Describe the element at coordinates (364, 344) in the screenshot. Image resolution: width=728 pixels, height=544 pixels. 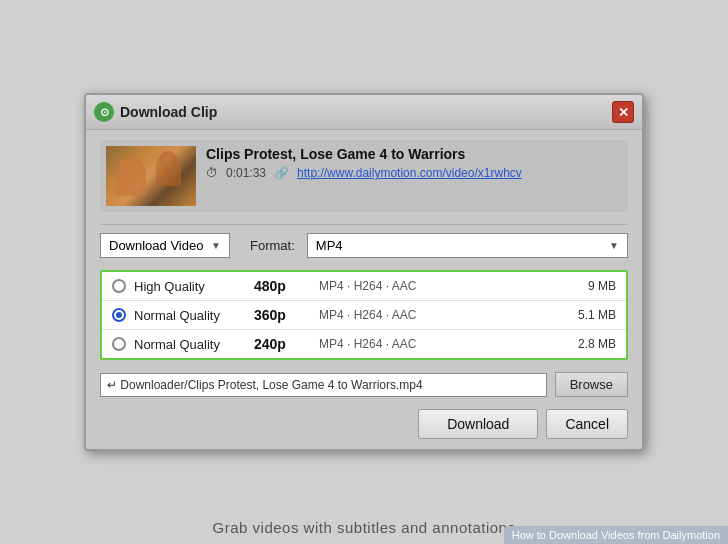
I see `quality-row-nq2: Normal Quality 240p MP4 · H264 · AAC 2.8…` at that location.